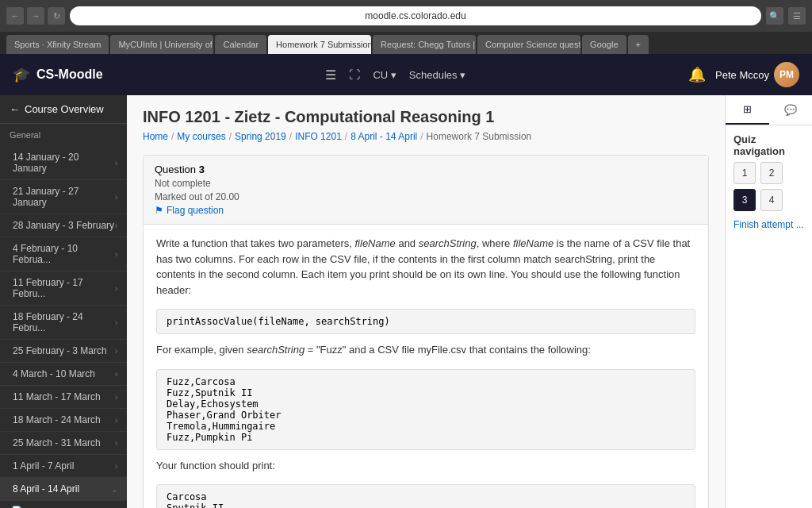 This screenshot has height=508, width=812. I want to click on example-text: For example, given searchString = "Fuzz"…, so click(426, 350).